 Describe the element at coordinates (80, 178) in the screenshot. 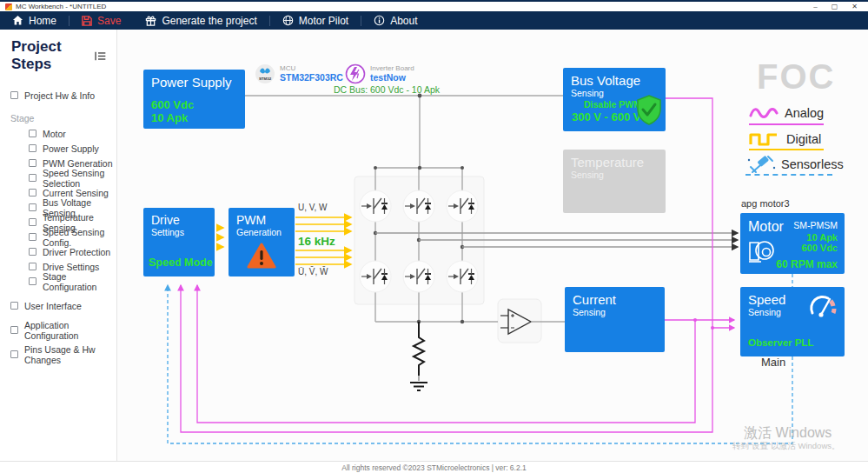

I see `sidebar-item-label: Speed Sensing Selection` at that location.